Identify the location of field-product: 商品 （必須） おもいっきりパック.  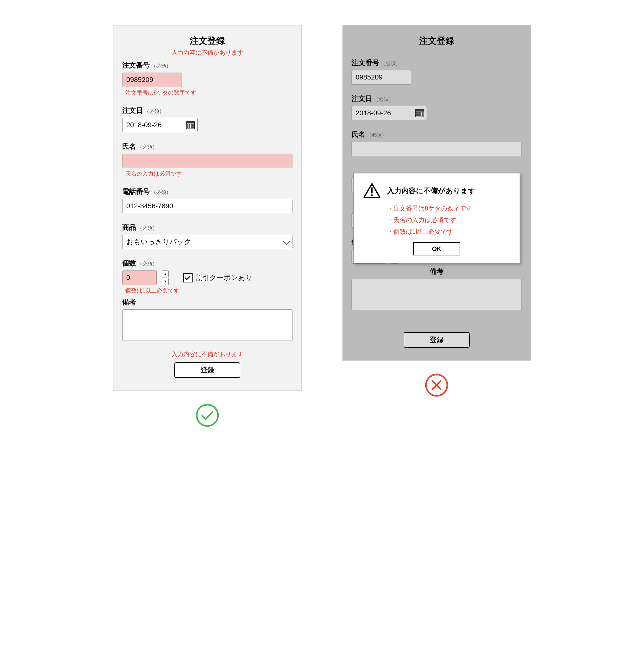
(207, 236).